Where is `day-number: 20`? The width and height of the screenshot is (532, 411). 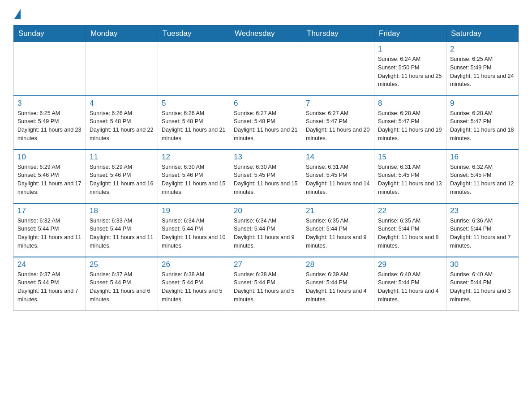 day-number: 20 is located at coordinates (266, 211).